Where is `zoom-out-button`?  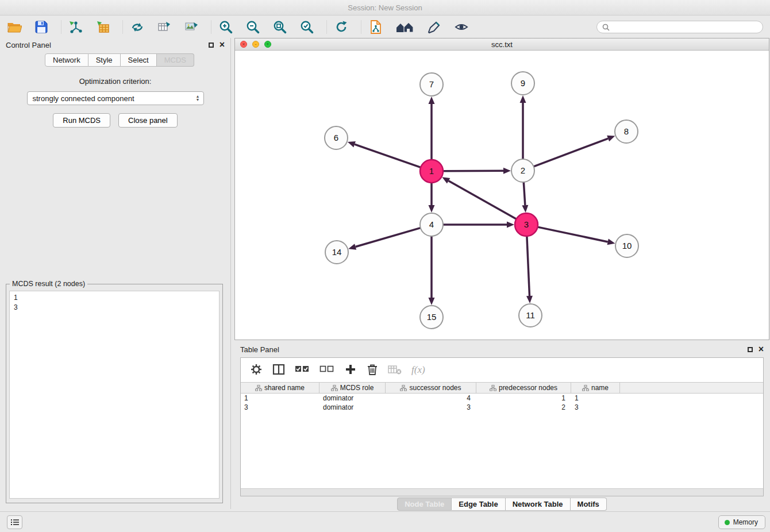 zoom-out-button is located at coordinates (253, 27).